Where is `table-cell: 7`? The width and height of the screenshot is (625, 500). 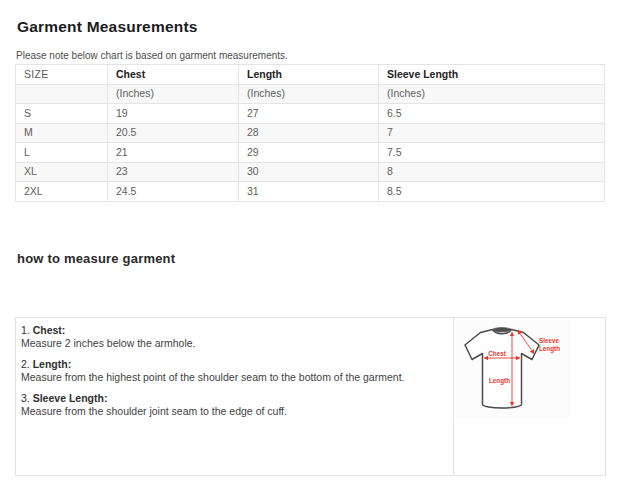
table-cell: 7 is located at coordinates (492, 133).